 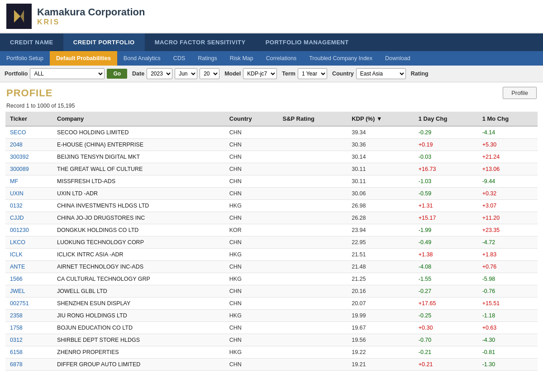 I want to click on cell-ticker: 300089, so click(x=29, y=169).